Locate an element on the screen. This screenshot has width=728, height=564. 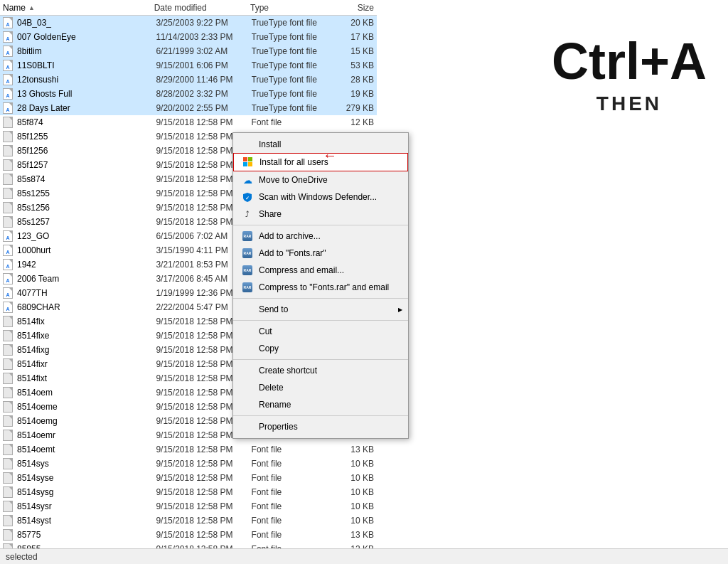
table-row: A 007 GoldenEye 11/14/2003 2:33 PM TrueT… is located at coordinates (188, 37).